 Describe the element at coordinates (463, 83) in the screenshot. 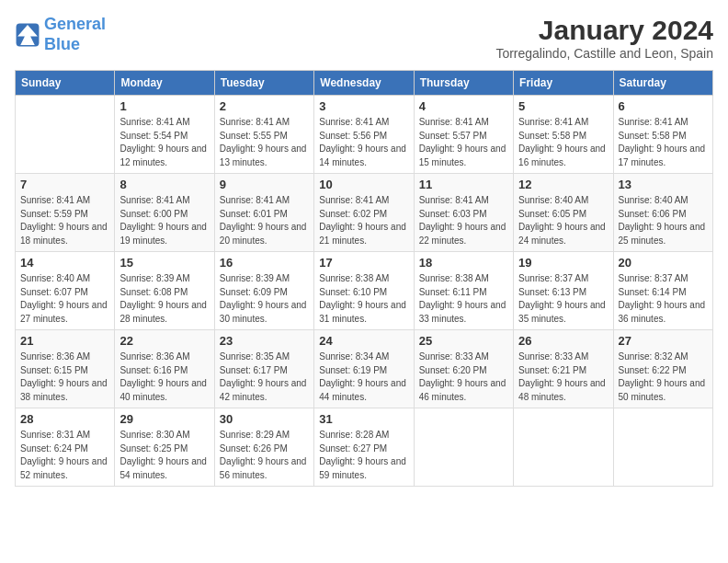

I see `weekday-header-thursday: Thursday` at that location.